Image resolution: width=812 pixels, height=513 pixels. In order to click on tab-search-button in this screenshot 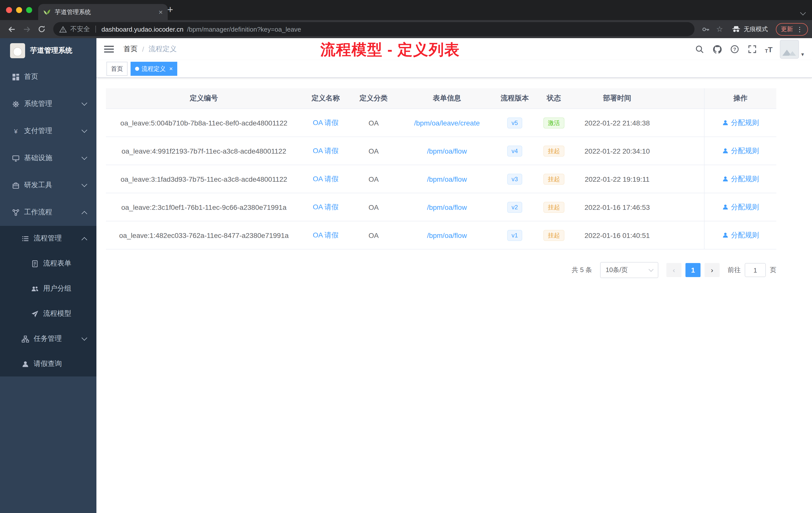, I will do `click(803, 12)`.